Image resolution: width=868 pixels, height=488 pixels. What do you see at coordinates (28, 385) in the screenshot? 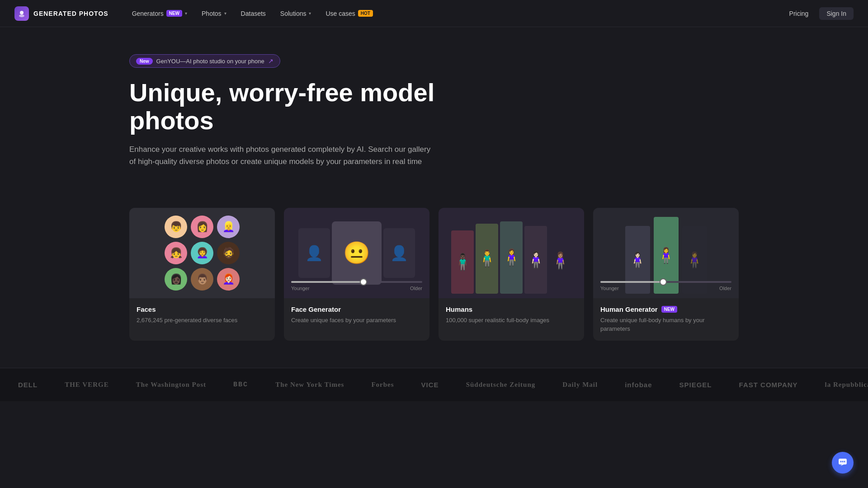
I see `press-dell-1: DELL` at bounding box center [28, 385].